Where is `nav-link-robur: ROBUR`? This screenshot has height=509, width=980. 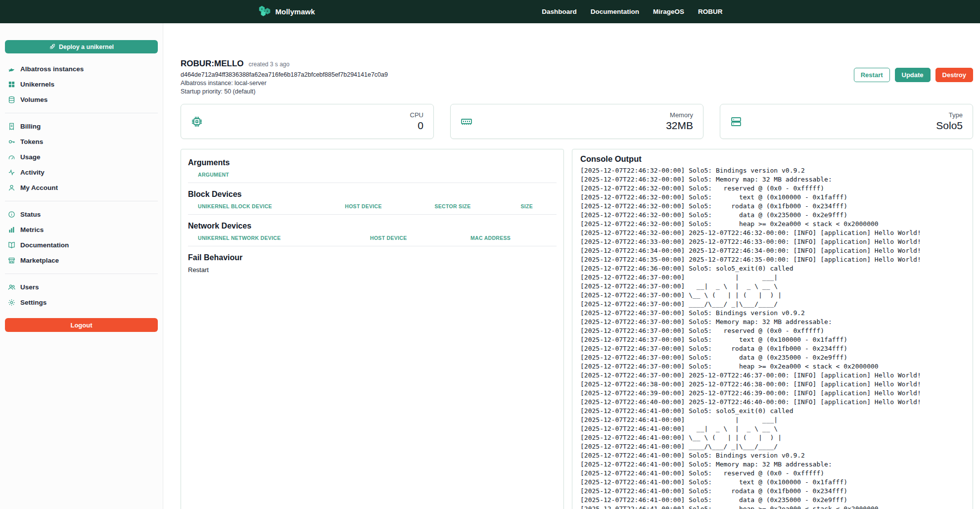 nav-link-robur: ROBUR is located at coordinates (710, 12).